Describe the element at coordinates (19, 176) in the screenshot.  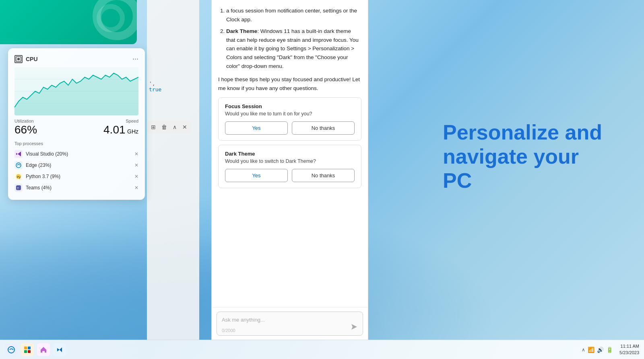
I see `python-icon: Py` at that location.